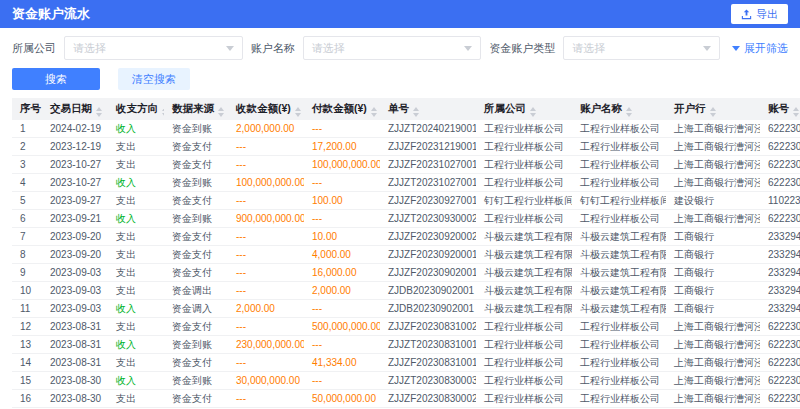 The image size is (800, 409). I want to click on cell-order-no: ZJJZT20230930002, so click(428, 219).